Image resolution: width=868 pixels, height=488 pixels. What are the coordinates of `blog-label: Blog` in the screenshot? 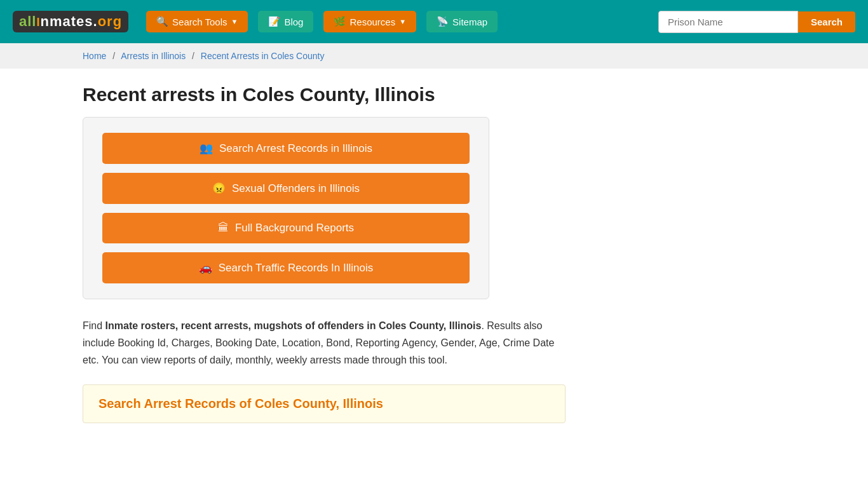 It's located at (294, 22).